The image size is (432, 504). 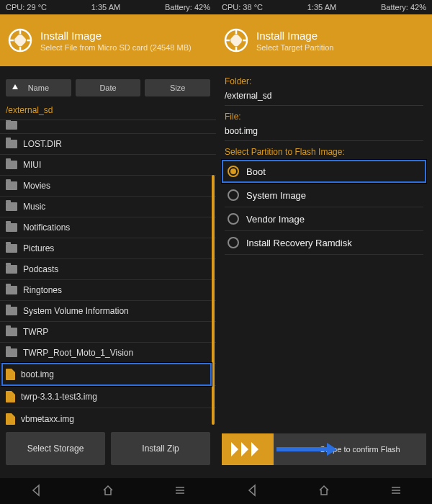 I want to click on partition-label: Install Recovery Ramdisk, so click(x=300, y=243).